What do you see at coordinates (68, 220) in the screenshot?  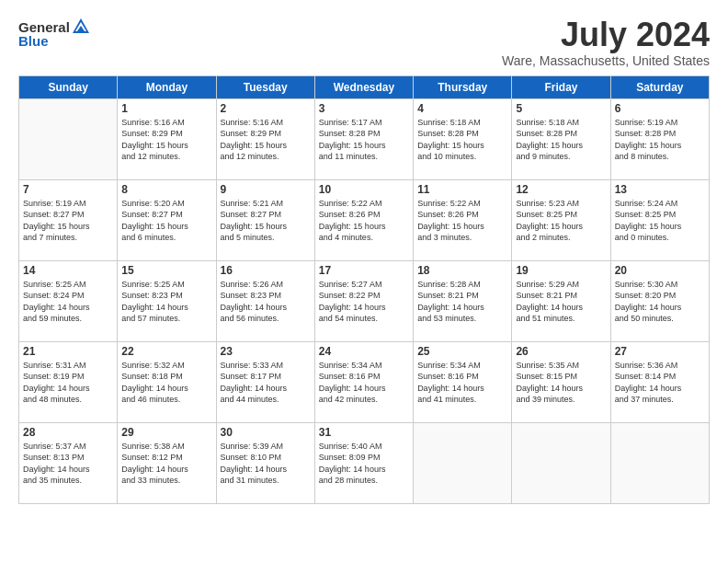 I see `calendar-cell: 7Sunrise: 5:19 AM Sunset: 8:27 PM Daylig…` at bounding box center [68, 220].